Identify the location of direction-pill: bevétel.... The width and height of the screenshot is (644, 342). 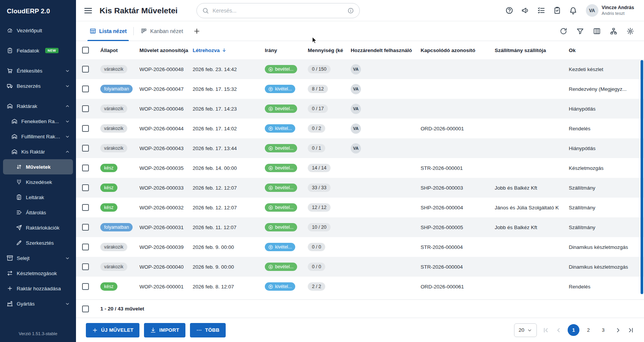
(281, 227).